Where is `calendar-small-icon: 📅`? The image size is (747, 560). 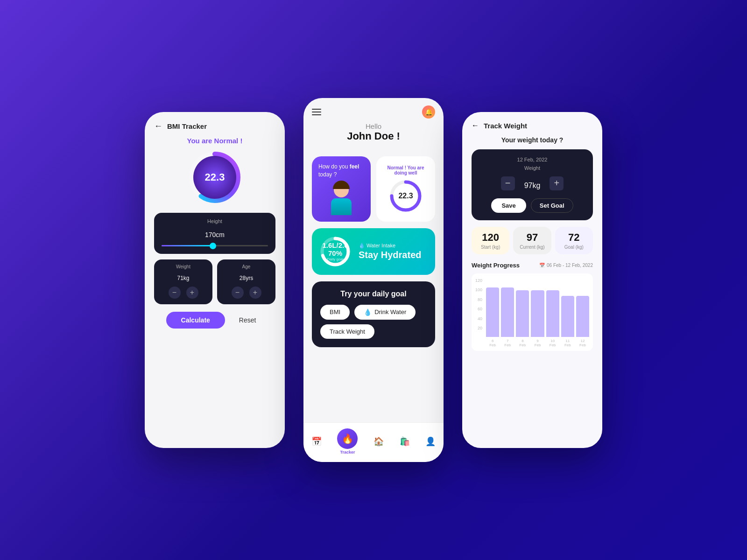
calendar-small-icon: 📅 is located at coordinates (542, 265).